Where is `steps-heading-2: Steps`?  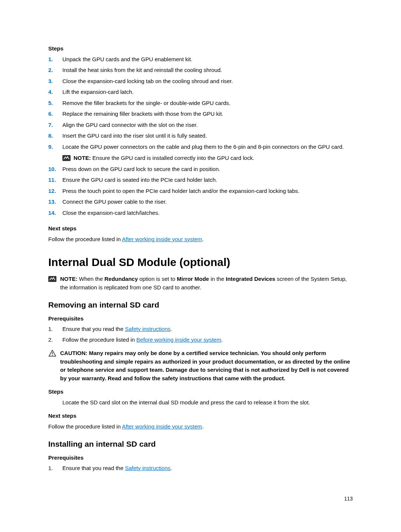 steps-heading-2: Steps is located at coordinates (200, 392).